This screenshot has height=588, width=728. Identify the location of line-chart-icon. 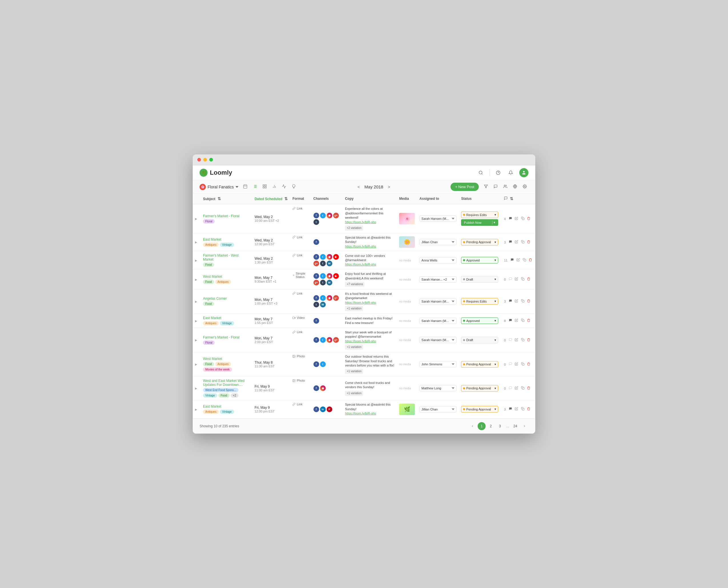
(284, 187).